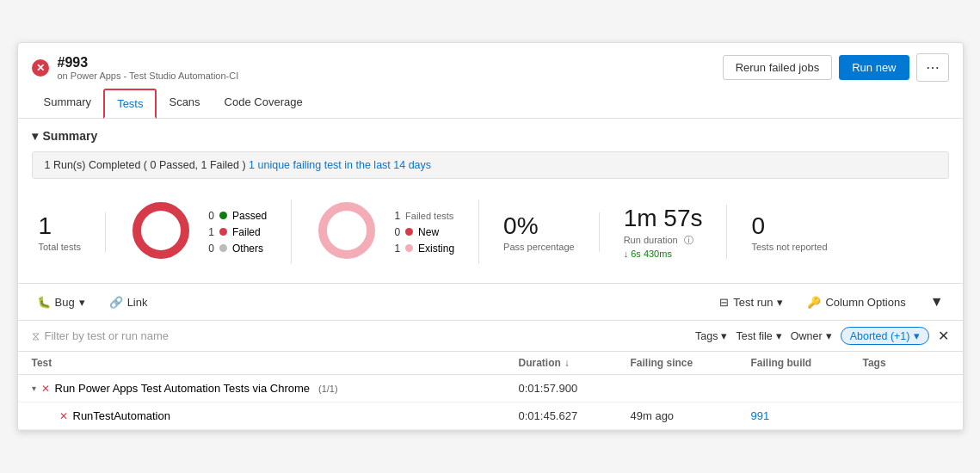  Describe the element at coordinates (814, 303) in the screenshot. I see `column-options-icon: 🔑` at that location.